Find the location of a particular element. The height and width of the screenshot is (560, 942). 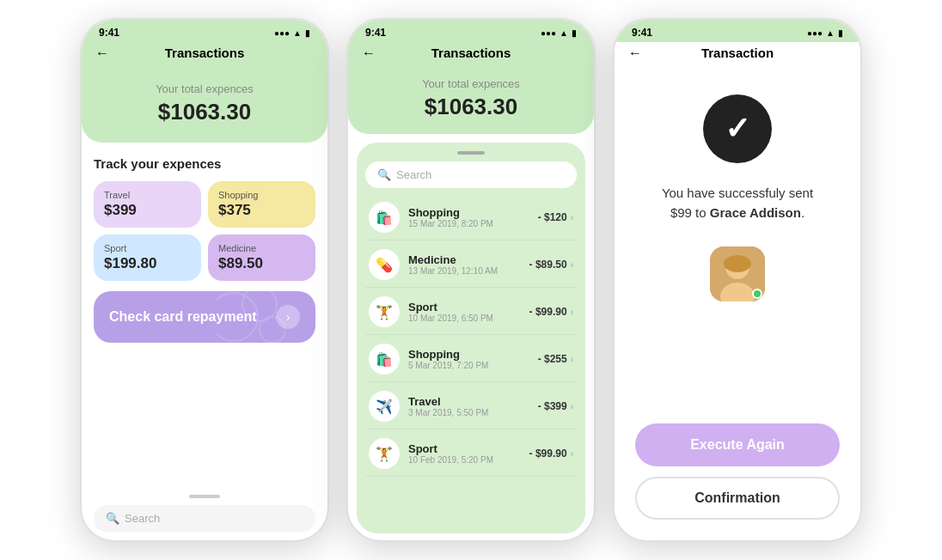

track-title: Track your expences is located at coordinates (205, 163).